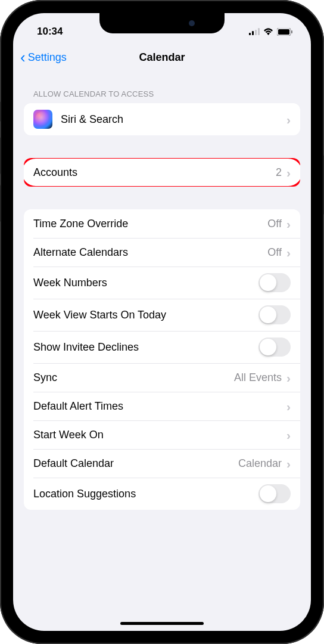  I want to click on row-sync: Sync All Events ›, so click(162, 377).